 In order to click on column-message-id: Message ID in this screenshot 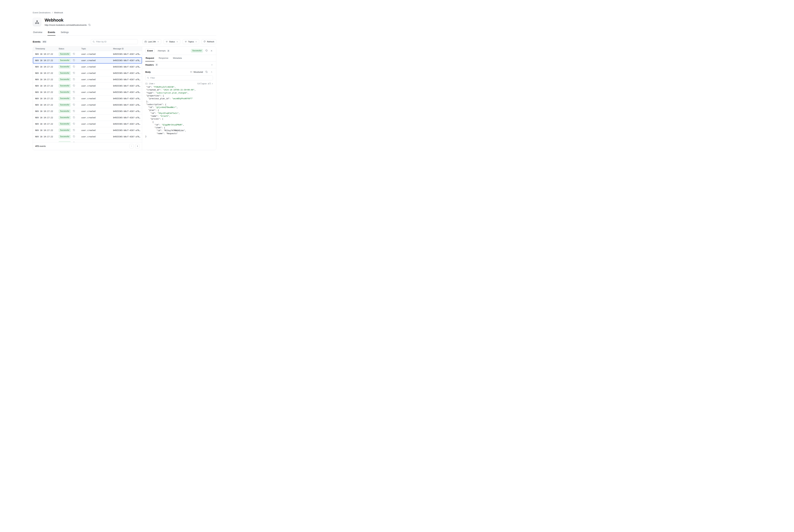, I will do `click(128, 49)`.